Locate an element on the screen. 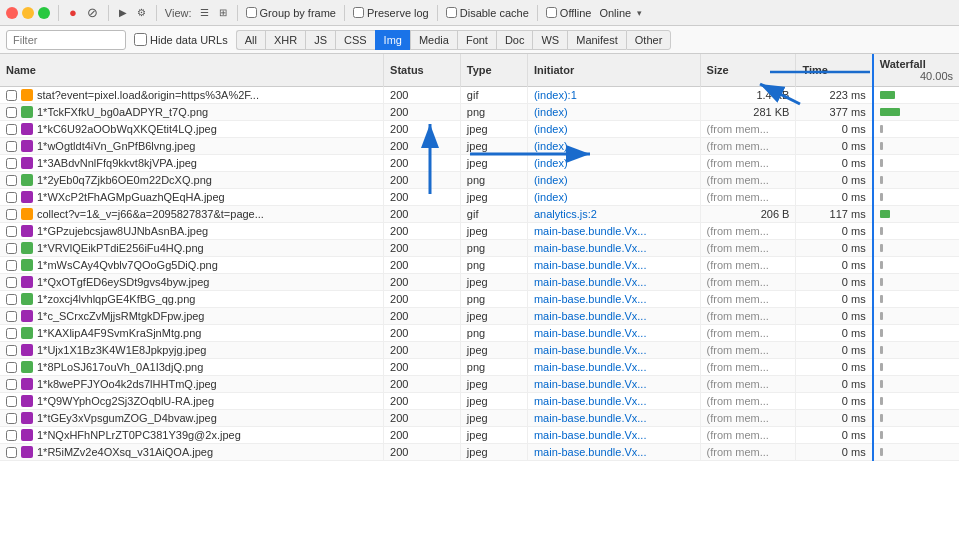 This screenshot has height=534, width=959. table-row: 1*2yEb0q7Zjkb6OE0m22DcXQ.png 200png(inde… is located at coordinates (480, 180).